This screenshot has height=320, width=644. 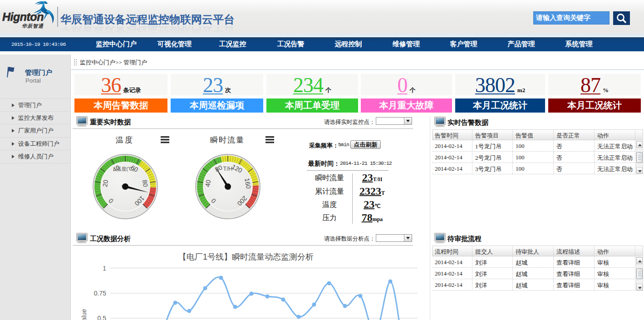 I want to click on svg-text: 40, so click(x=208, y=183).